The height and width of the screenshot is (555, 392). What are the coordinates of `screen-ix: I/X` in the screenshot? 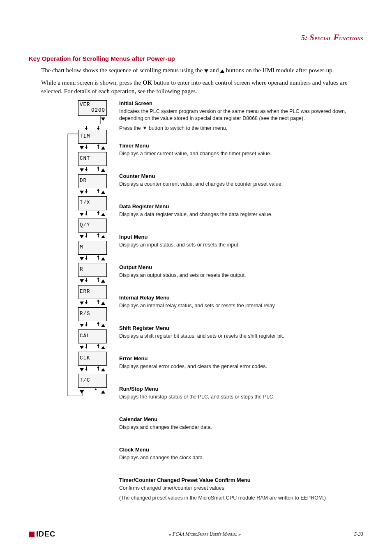 It's located at (92, 203).